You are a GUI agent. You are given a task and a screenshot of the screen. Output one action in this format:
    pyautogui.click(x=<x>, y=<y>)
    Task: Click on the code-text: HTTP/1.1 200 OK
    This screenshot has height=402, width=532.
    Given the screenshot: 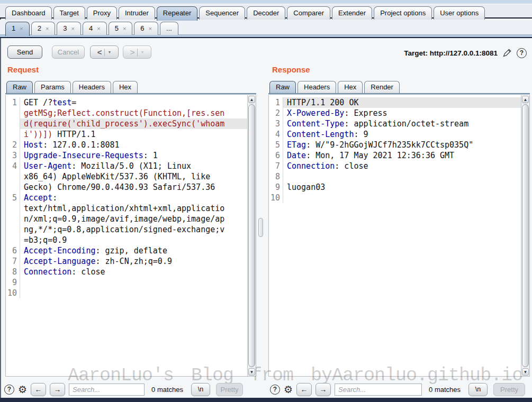 What is the action you would take?
    pyautogui.click(x=402, y=103)
    